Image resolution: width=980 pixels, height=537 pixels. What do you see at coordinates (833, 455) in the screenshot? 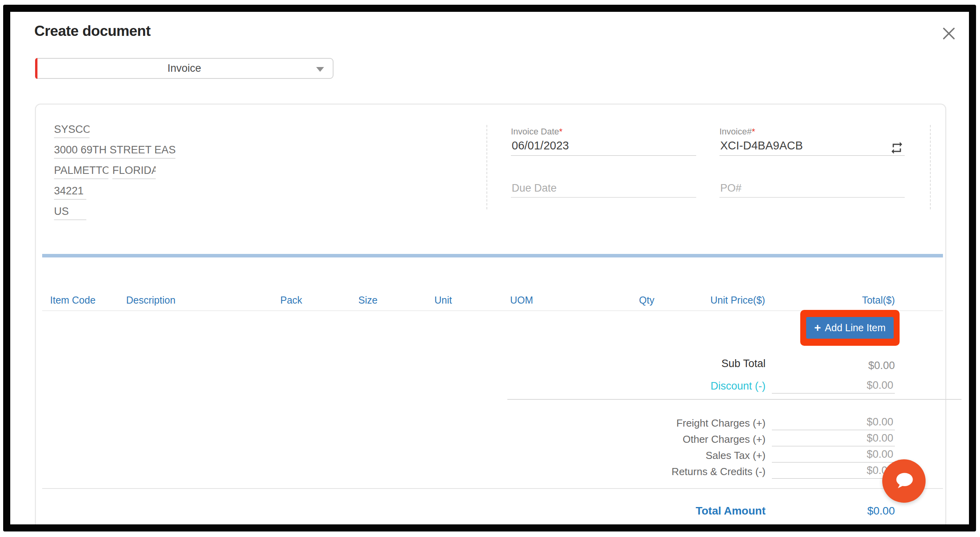
I see `sales-tax-field` at bounding box center [833, 455].